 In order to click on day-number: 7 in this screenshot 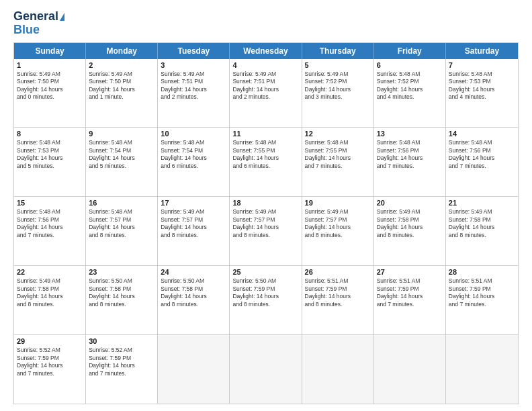, I will do `click(482, 65)`.